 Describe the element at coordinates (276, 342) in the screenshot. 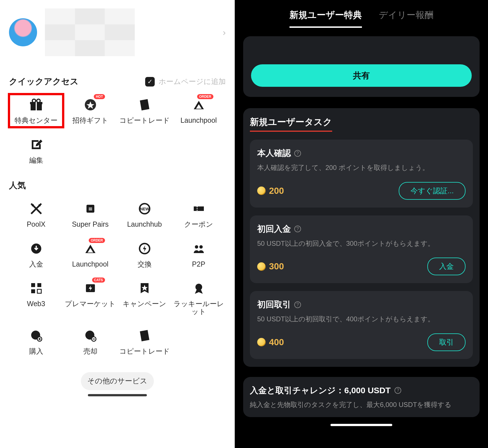

I see `points-value: 400` at that location.